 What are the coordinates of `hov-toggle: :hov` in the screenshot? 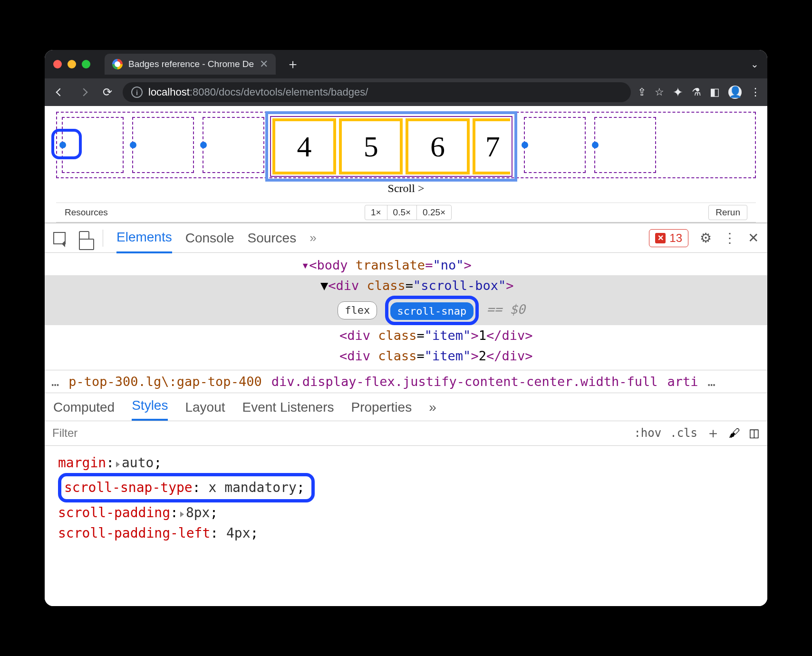 It's located at (648, 433).